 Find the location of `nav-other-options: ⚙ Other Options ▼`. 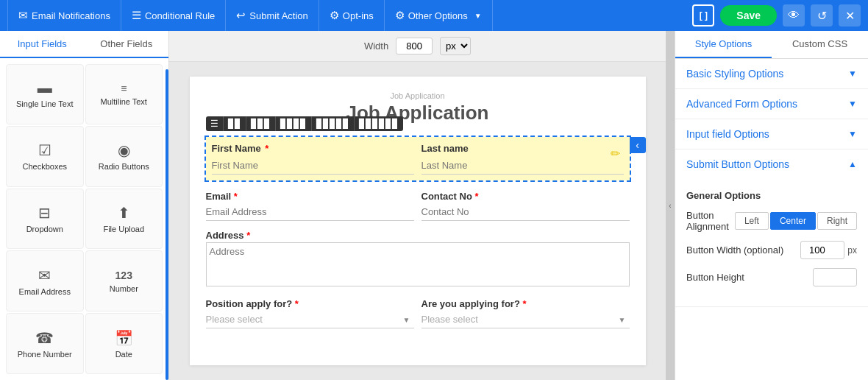

nav-other-options: ⚙ Other Options ▼ is located at coordinates (438, 15).